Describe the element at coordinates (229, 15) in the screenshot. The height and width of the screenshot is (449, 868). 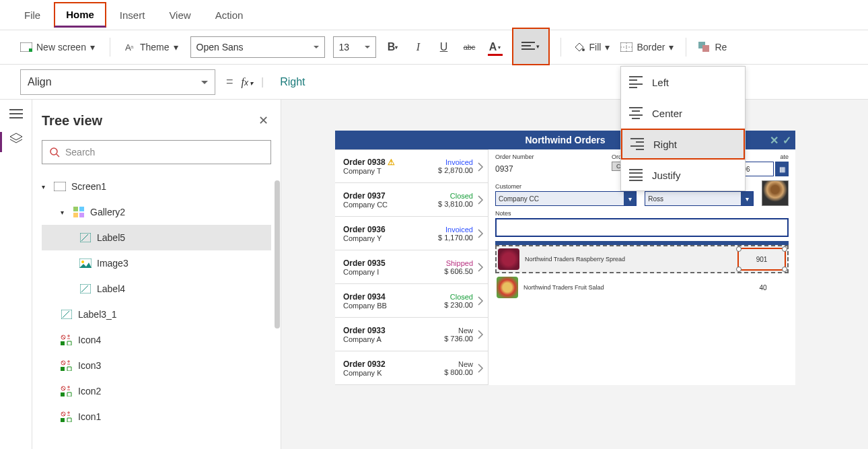
I see `menu-action: Action` at that location.